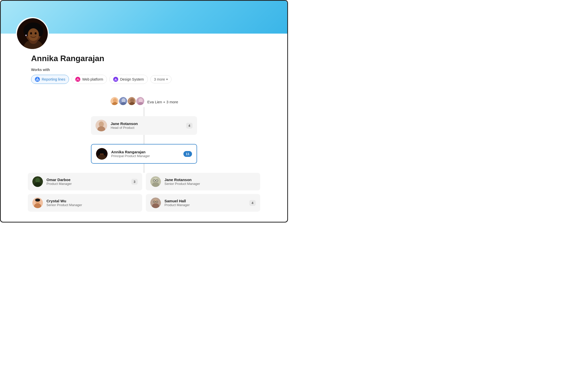  What do you see at coordinates (144, 61) in the screenshot?
I see `name-section: Annika Rangarajan Works with` at bounding box center [144, 61].